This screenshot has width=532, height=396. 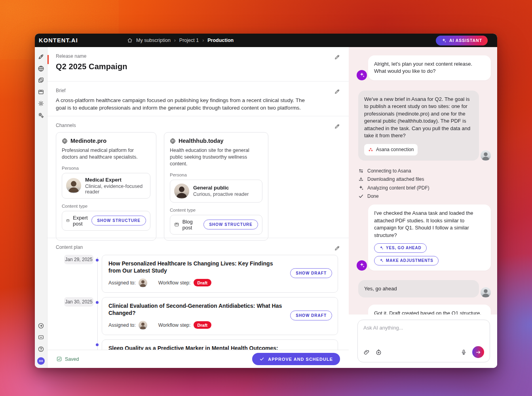 I want to click on plan-card: Sleep Quality as a Predictive Marker in …, so click(x=220, y=345).